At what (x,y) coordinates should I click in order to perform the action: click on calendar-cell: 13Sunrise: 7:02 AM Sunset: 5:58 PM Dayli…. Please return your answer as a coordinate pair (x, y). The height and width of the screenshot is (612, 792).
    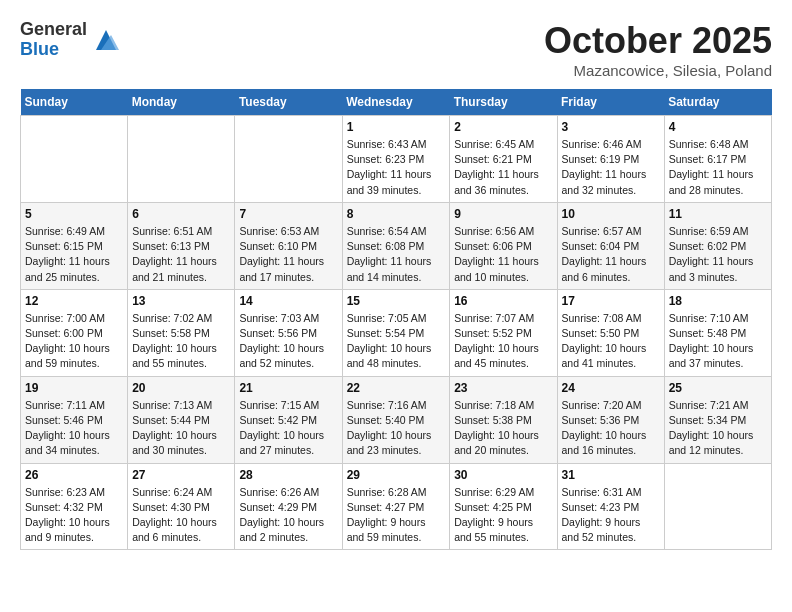
    Looking at the image, I should click on (182, 332).